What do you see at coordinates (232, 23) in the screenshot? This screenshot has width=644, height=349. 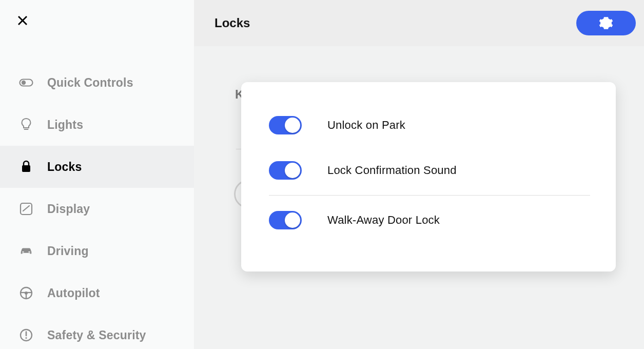 I see `page-title: Locks` at bounding box center [232, 23].